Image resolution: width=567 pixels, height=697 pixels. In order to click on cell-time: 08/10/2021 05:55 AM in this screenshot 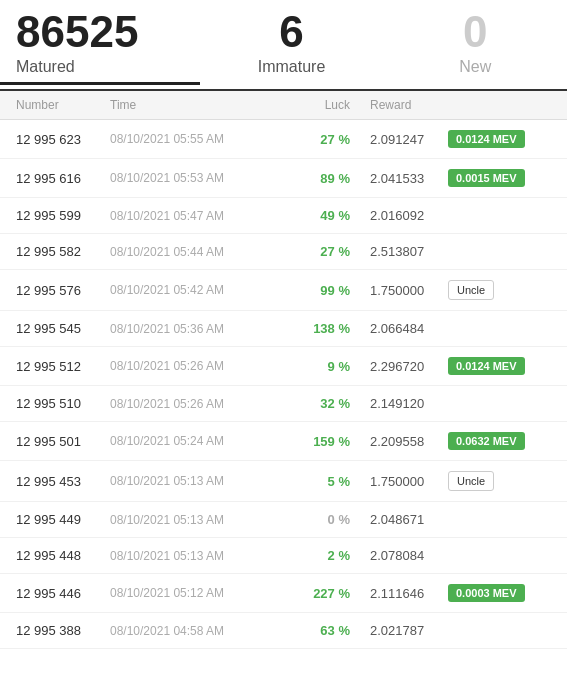, I will do `click(198, 139)`.